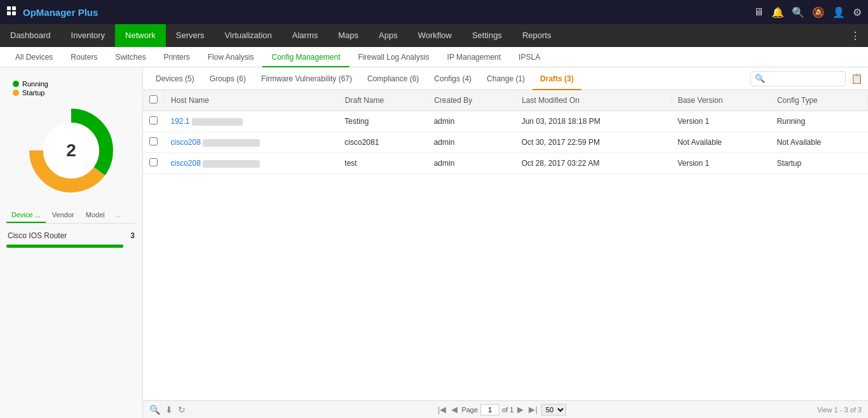 The width and height of the screenshot is (868, 418). I want to click on table-body: 192.1 Testing admin Jun 03, 2018 18:18 P…, so click(506, 142).